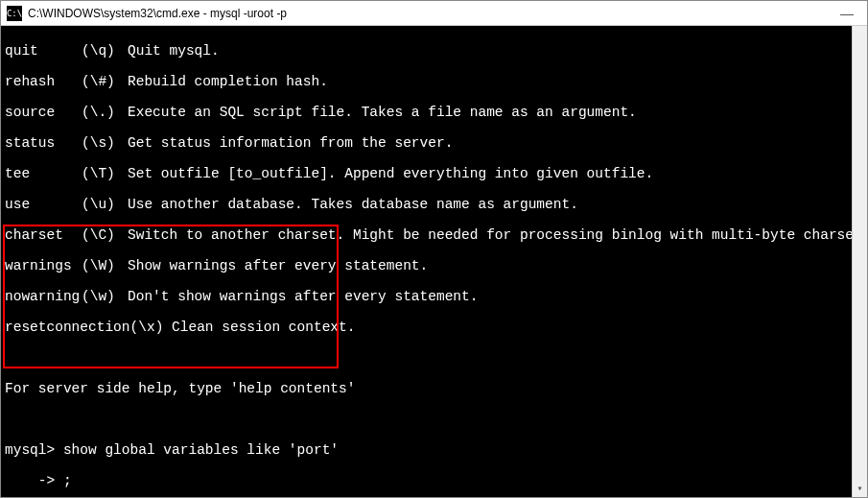  What do you see at coordinates (434, 112) in the screenshot?
I see `help-line: source(\.)Execute an SQL script file. Ta…` at bounding box center [434, 112].